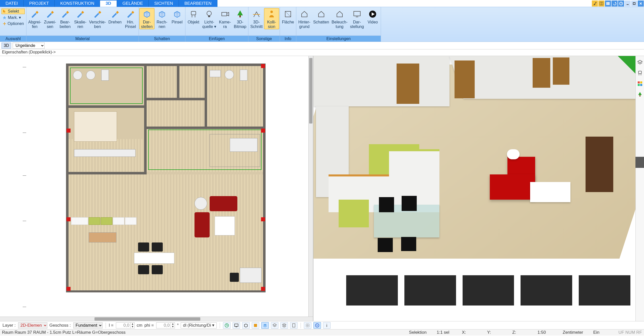  What do you see at coordinates (177, 16) in the screenshot?
I see `ribbon-schatten-cube-brush: Pinsel` at bounding box center [177, 16].